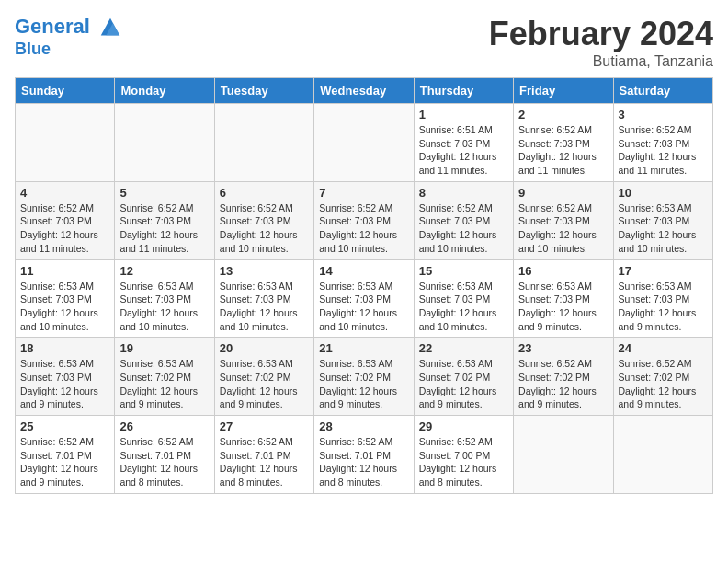  Describe the element at coordinates (164, 348) in the screenshot. I see `day-number: 19` at that location.